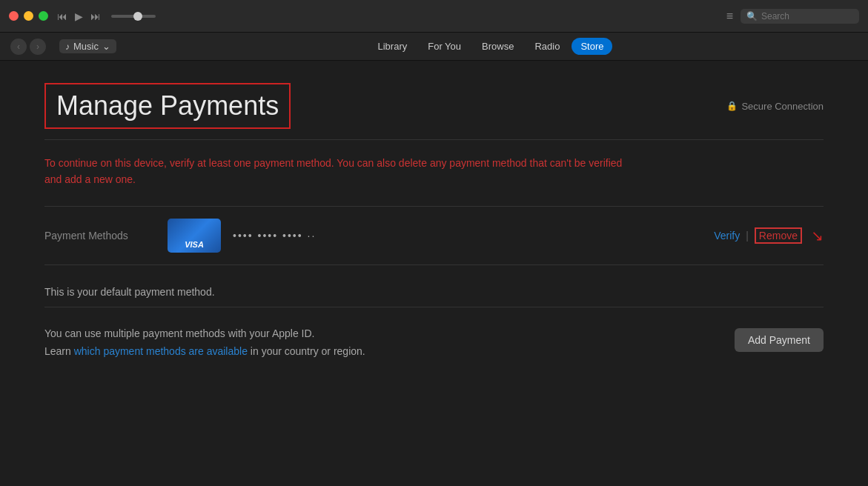 The width and height of the screenshot is (868, 486). What do you see at coordinates (434, 236) in the screenshot?
I see `payment-section: Payment Methods VISA •••• •••• •••• ·· V…` at bounding box center [434, 236].